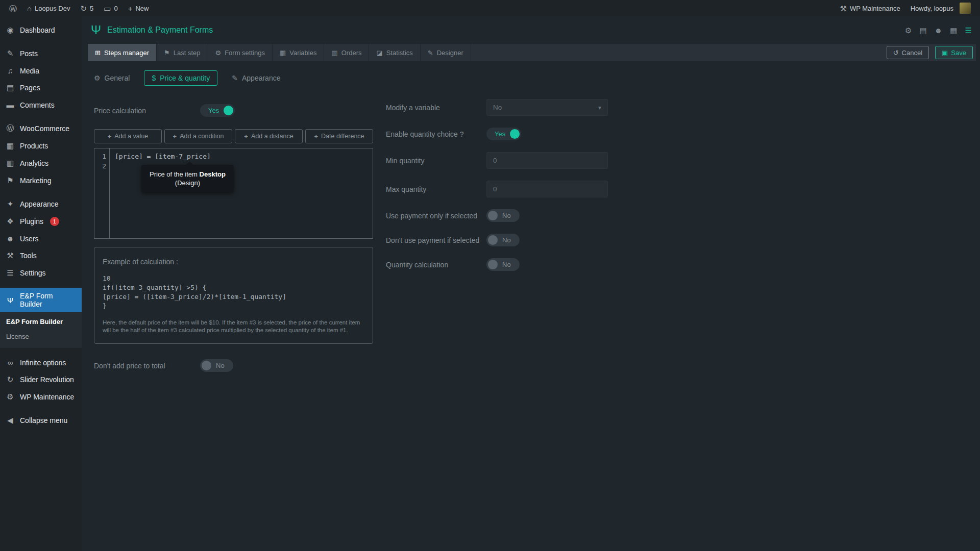 Image resolution: width=980 pixels, height=551 pixels. Describe the element at coordinates (41, 300) in the screenshot. I see `sidebar-item-ep-form-builder: Ψ E&P Form Builder` at that location.